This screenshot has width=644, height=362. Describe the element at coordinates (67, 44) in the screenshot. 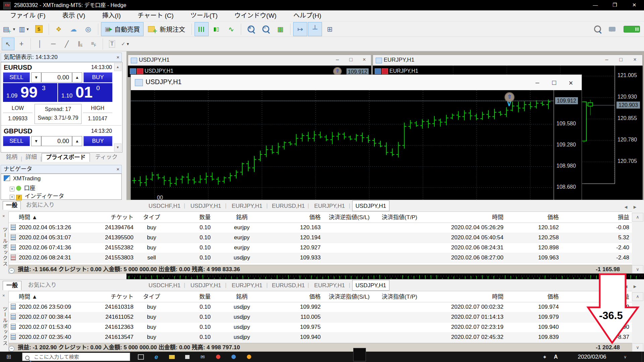

I see `trendline-tool: ╱` at that location.